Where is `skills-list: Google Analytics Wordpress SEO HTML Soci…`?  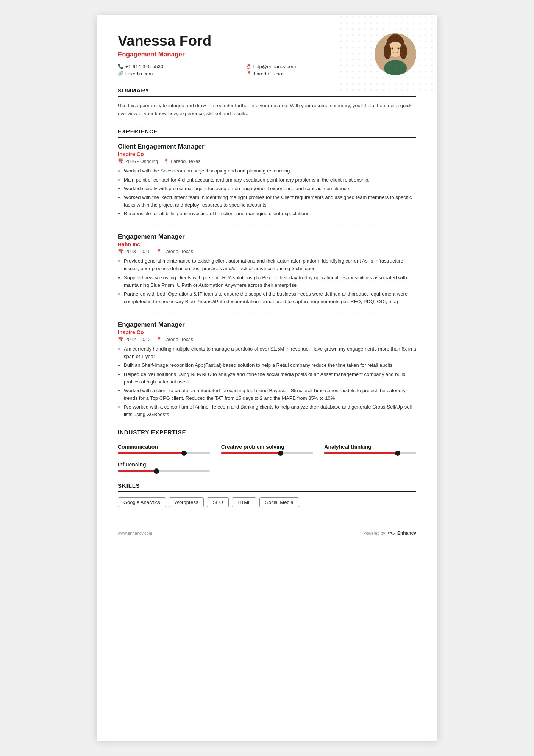 skills-list: Google Analytics Wordpress SEO HTML Soci… is located at coordinates (267, 502).